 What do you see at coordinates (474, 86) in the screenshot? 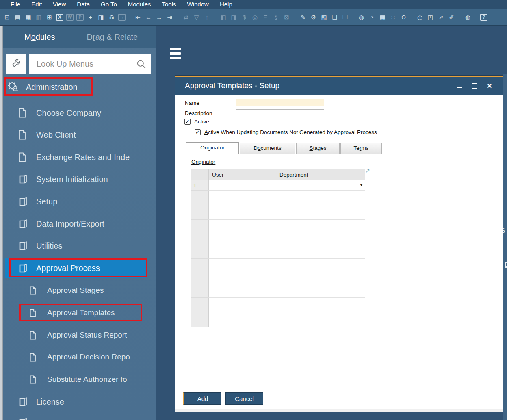
I see `maximize-button` at bounding box center [474, 86].